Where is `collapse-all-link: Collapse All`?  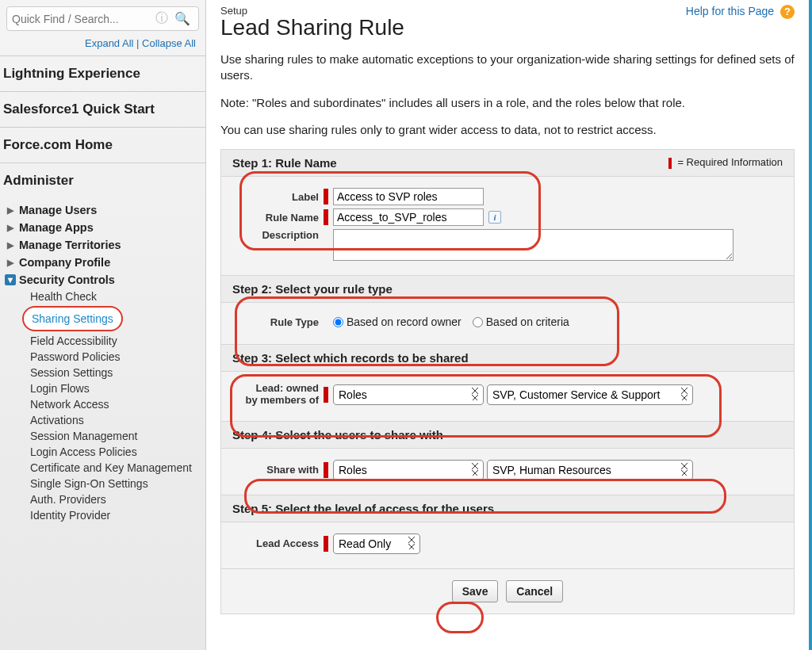
collapse-all-link: Collapse All is located at coordinates (169, 43).